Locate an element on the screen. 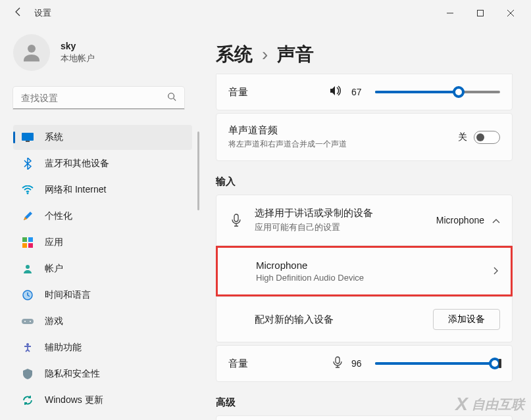  mono-state-label: 关 is located at coordinates (463, 137).